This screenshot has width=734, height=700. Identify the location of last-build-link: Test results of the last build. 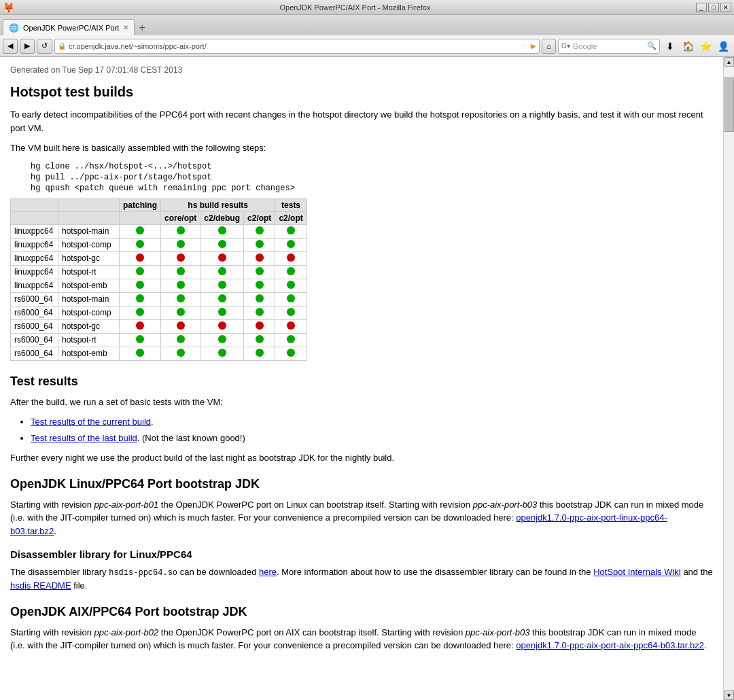
(84, 438).